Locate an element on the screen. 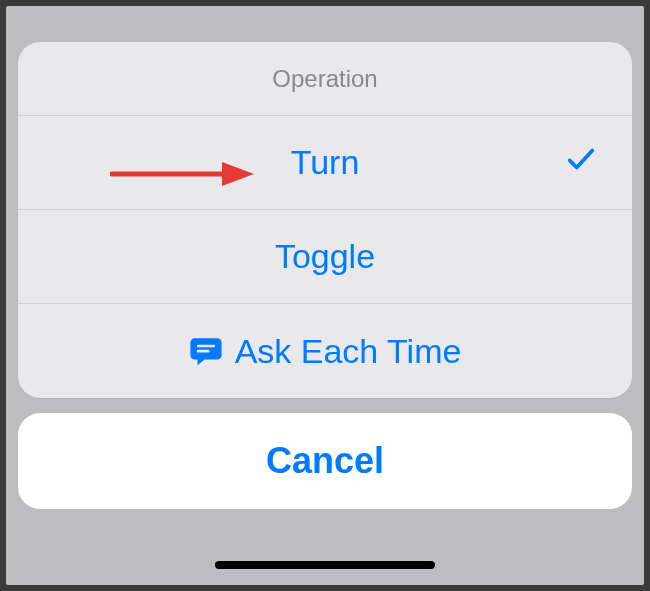 Image resolution: width=650 pixels, height=591 pixels. checkmark-icon is located at coordinates (581, 163).